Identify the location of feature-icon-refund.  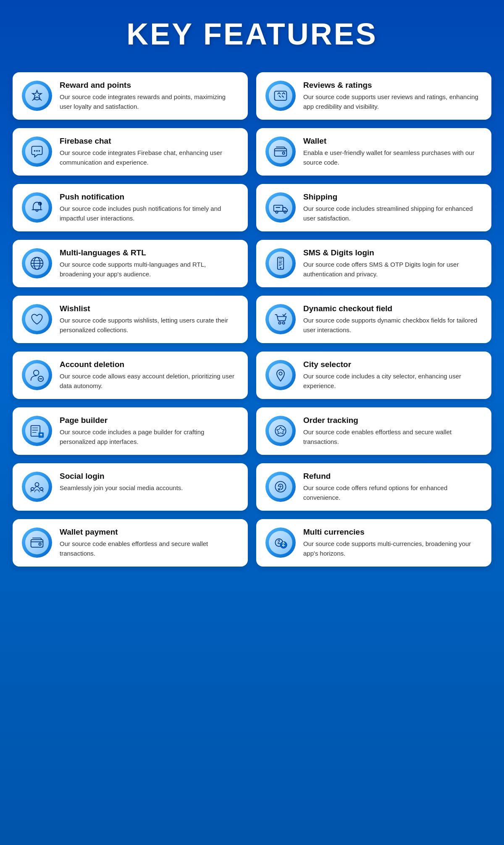
(281, 487).